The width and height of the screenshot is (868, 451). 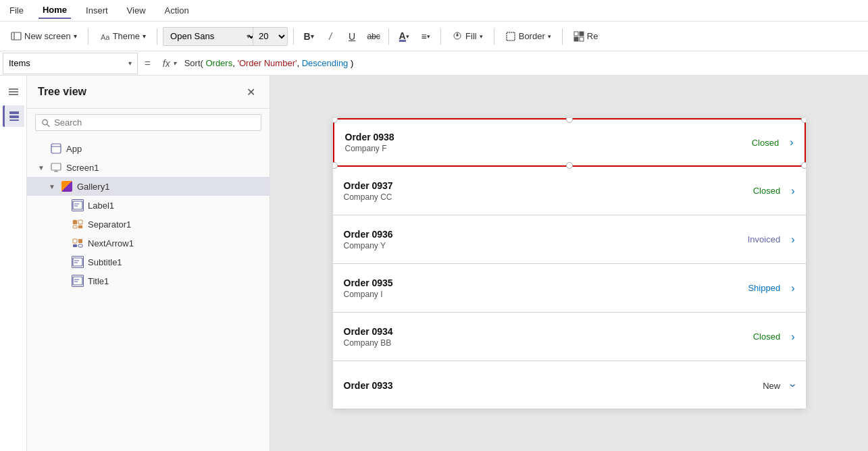 What do you see at coordinates (793, 191) in the screenshot?
I see `gallery-item-chevron-0937: ›` at bounding box center [793, 191].